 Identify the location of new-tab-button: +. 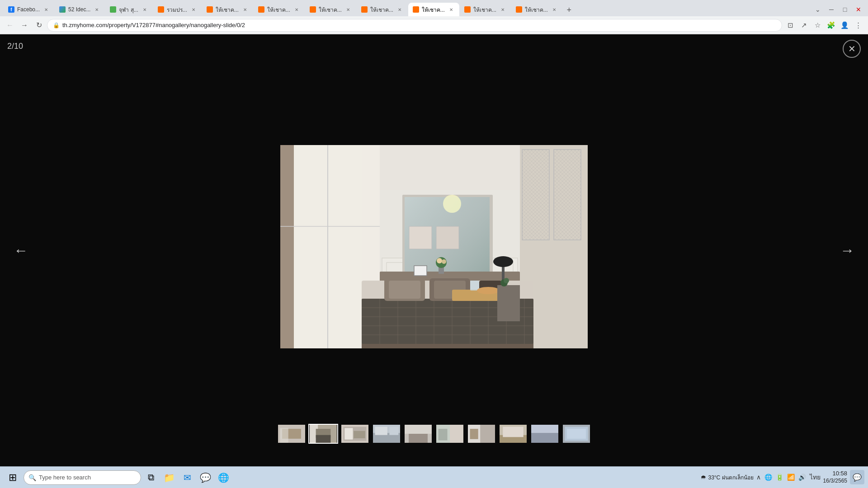
(569, 10).